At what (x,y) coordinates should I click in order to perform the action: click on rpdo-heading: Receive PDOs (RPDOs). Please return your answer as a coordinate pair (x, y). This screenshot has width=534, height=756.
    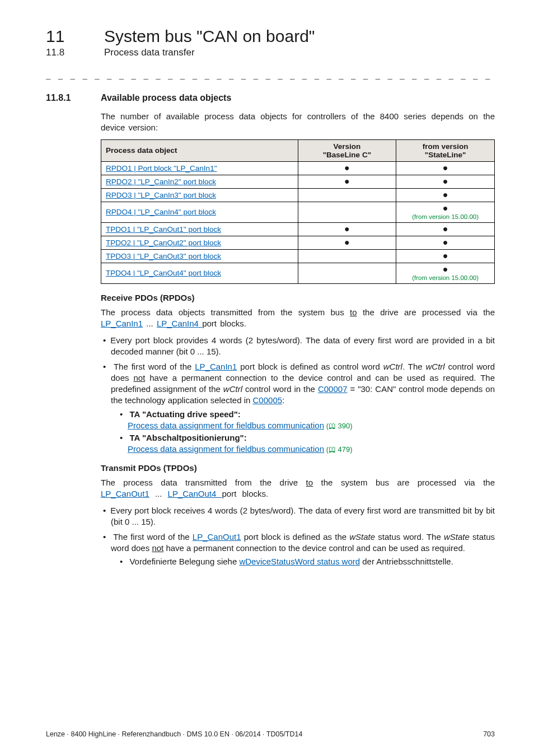
    Looking at the image, I should click on (298, 298).